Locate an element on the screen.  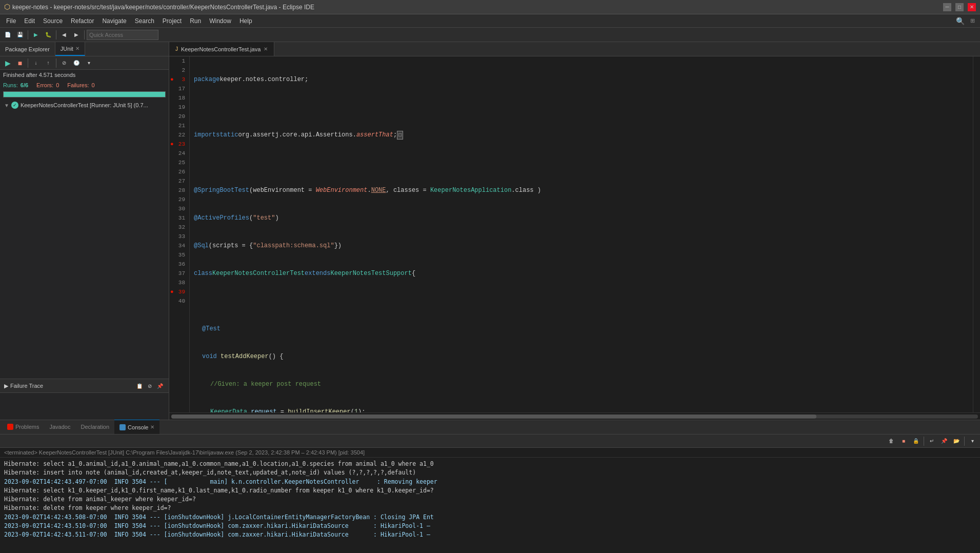
code-line-24: void testAddKeeper() { is located at coordinates (582, 357).